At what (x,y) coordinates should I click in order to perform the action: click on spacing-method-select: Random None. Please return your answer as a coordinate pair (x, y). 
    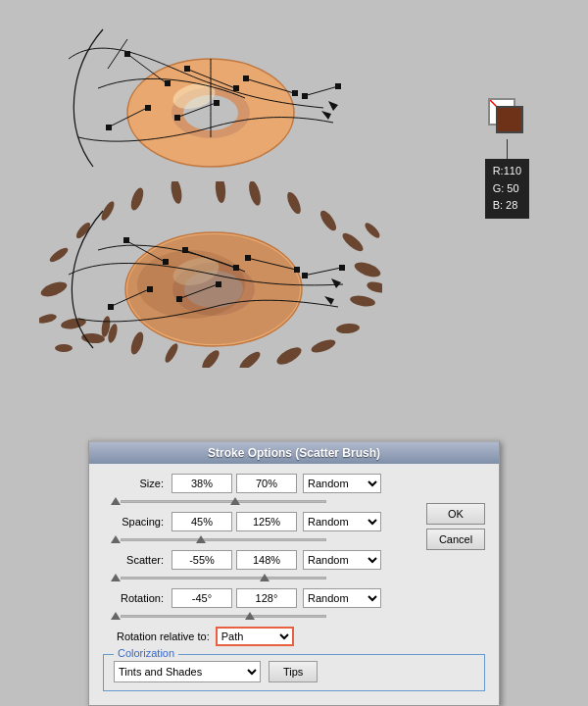
    Looking at the image, I should click on (342, 522).